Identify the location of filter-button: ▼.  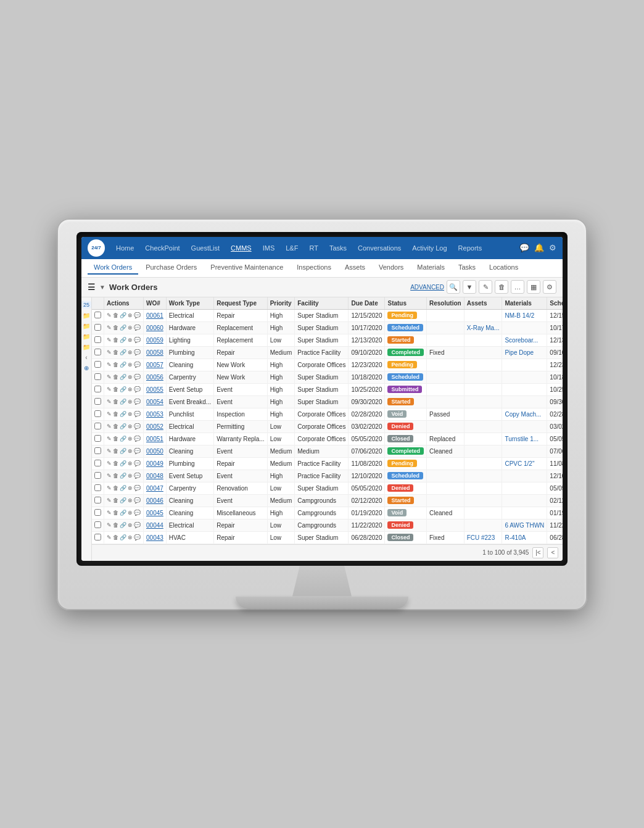
(469, 287).